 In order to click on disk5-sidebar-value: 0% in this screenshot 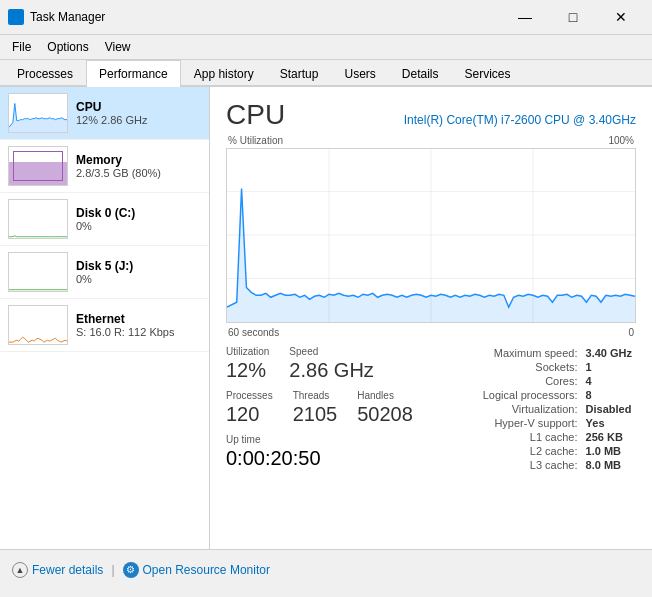, I will do `click(138, 279)`.